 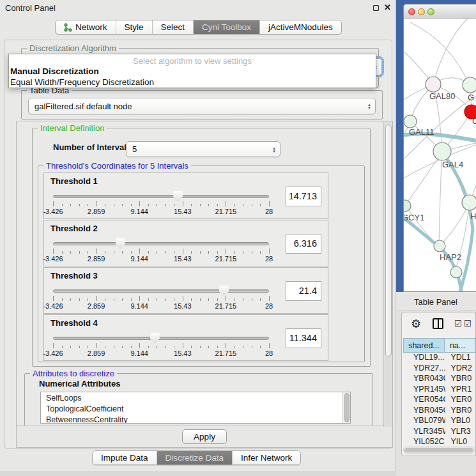 I want to click on table-row: YBR043CYBR0, so click(x=440, y=380).